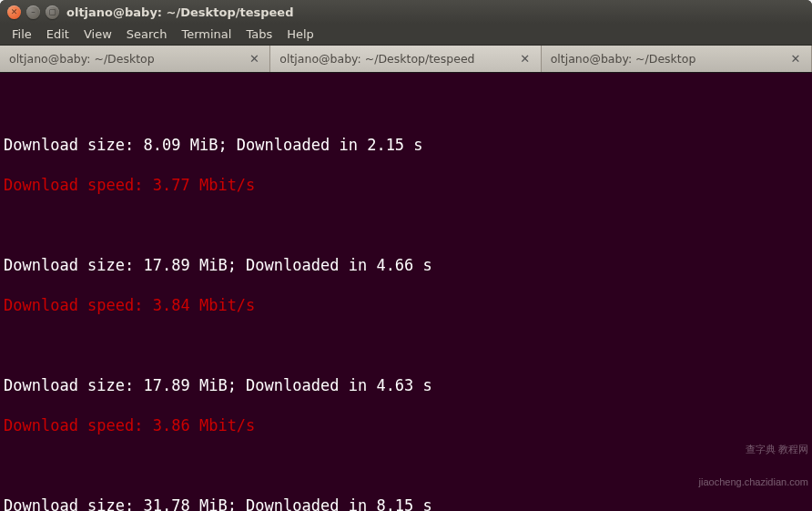 The image size is (812, 511). What do you see at coordinates (754, 449) in the screenshot?
I see `watermark-text: 查字典 教程网` at bounding box center [754, 449].